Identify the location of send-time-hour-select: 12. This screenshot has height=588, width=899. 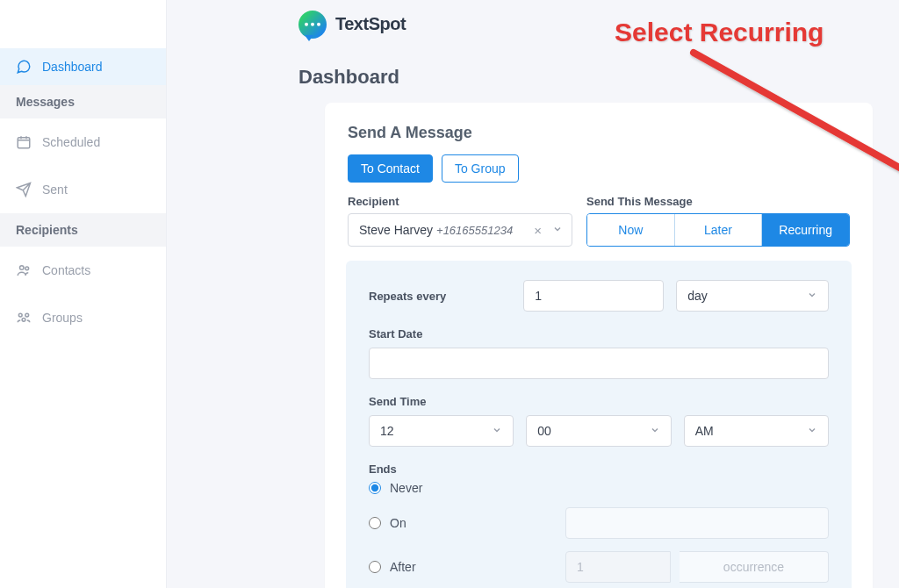
(441, 431).